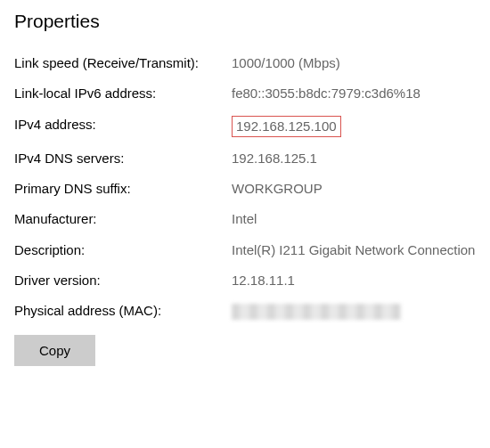 The width and height of the screenshot is (490, 448). Describe the element at coordinates (245, 159) in the screenshot. I see `row-dns: IPv4 DNS servers: 192.168.125.1` at that location.